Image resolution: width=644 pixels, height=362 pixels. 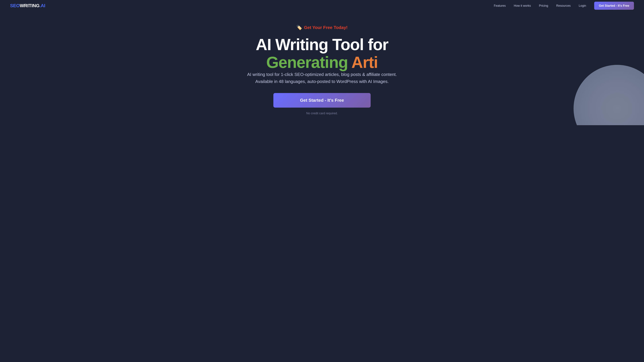 What do you see at coordinates (322, 6) in the screenshot?
I see `navbar: SEOWRITING.AI Features How it works Pric…` at bounding box center [322, 6].